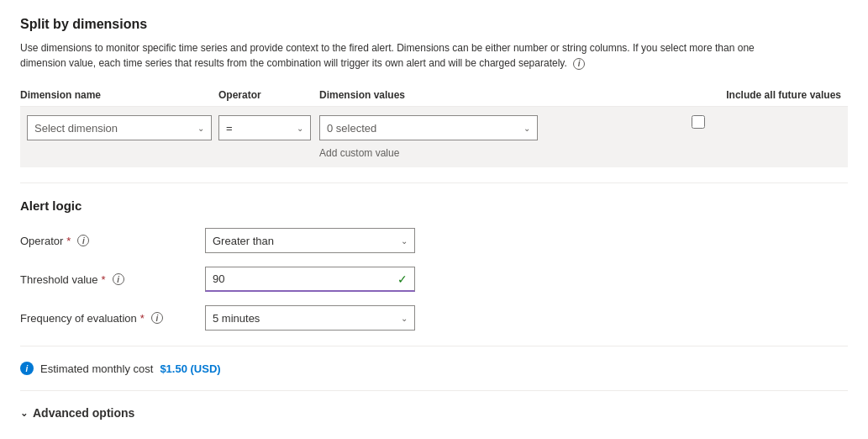 The width and height of the screenshot is (868, 439). What do you see at coordinates (265, 128) in the screenshot?
I see `operator-dropdown: = ⌄` at bounding box center [265, 128].